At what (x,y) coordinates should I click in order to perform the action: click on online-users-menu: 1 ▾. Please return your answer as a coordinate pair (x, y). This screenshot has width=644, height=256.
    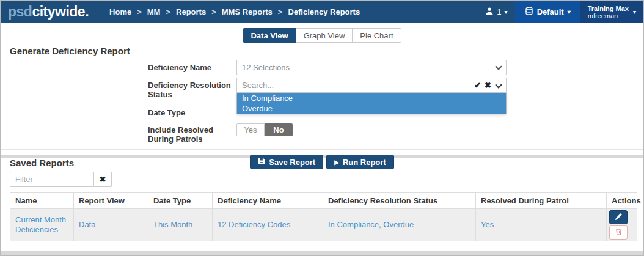
    Looking at the image, I should click on (496, 12).